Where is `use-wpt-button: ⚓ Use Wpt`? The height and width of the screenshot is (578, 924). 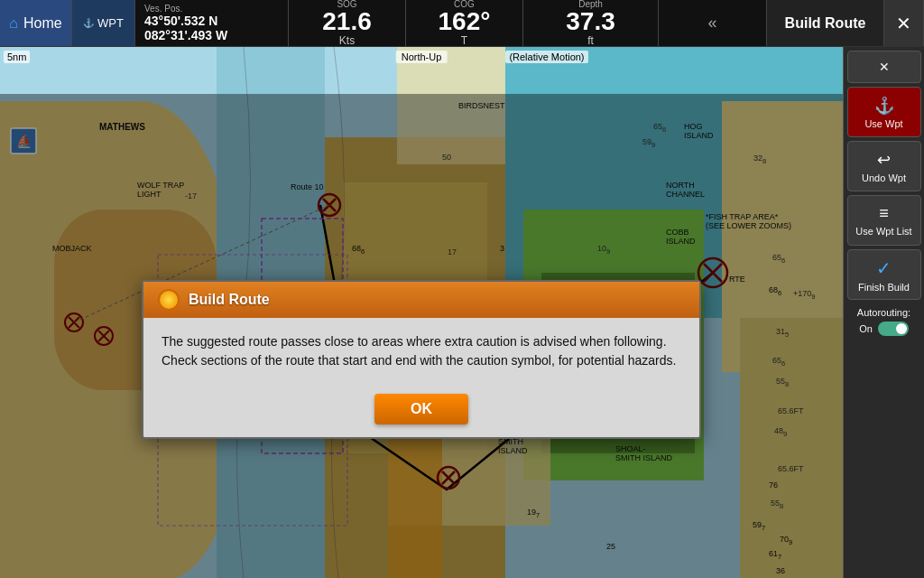 use-wpt-button: ⚓ Use Wpt is located at coordinates (884, 112).